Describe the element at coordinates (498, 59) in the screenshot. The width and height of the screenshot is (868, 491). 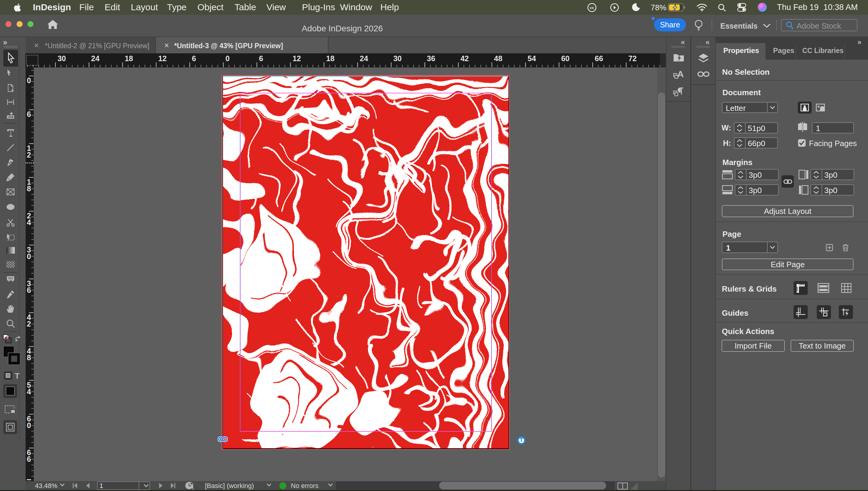
I see `svg-text: 48` at that location.